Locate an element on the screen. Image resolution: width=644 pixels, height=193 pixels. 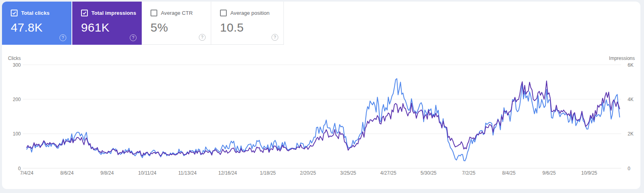
right-tick-label: 0 is located at coordinates (629, 169).